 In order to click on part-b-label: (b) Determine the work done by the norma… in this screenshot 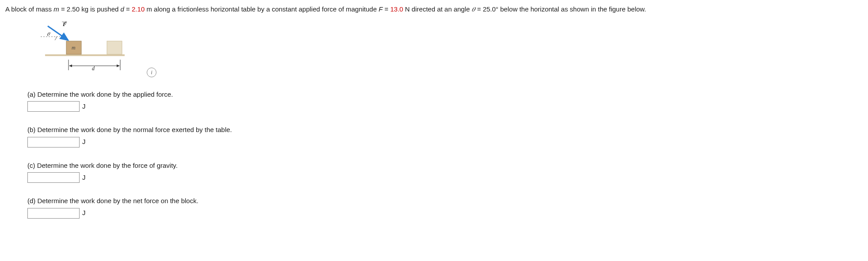, I will do `click(445, 130)`.